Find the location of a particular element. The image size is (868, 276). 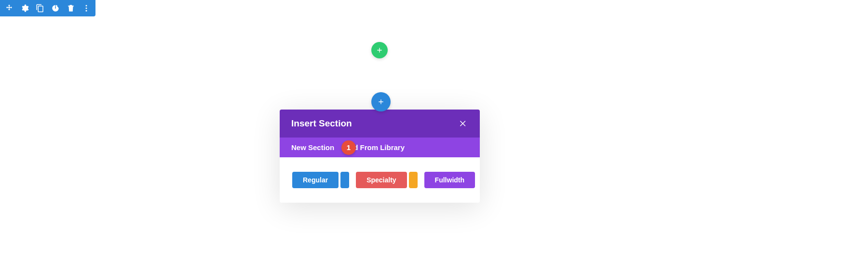

specialty-chip is located at coordinates (413, 180).